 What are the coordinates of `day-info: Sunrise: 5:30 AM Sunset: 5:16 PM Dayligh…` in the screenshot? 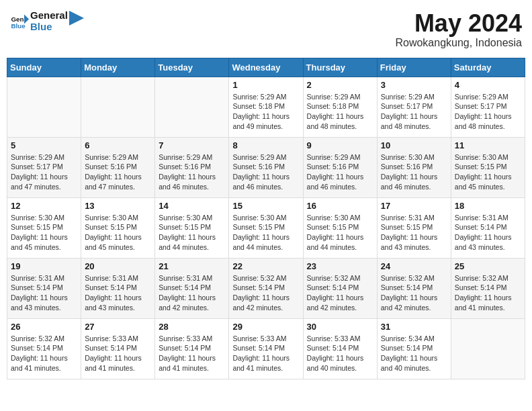 It's located at (414, 172).